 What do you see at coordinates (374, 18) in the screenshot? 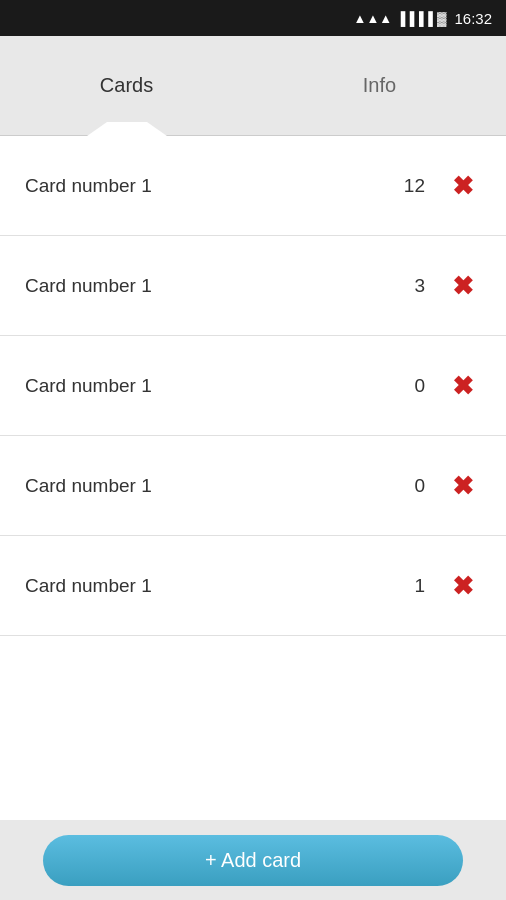
I see `wifi-icon: ▲▲▲` at bounding box center [374, 18].